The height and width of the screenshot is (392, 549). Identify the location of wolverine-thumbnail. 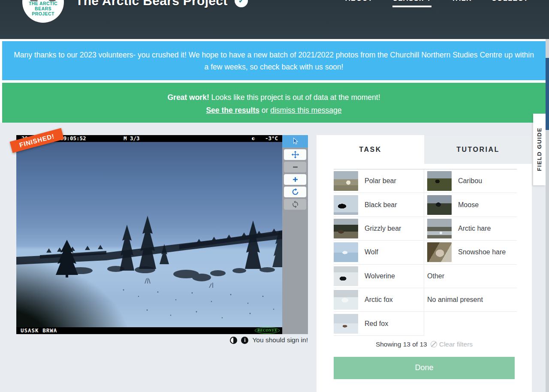
(346, 276).